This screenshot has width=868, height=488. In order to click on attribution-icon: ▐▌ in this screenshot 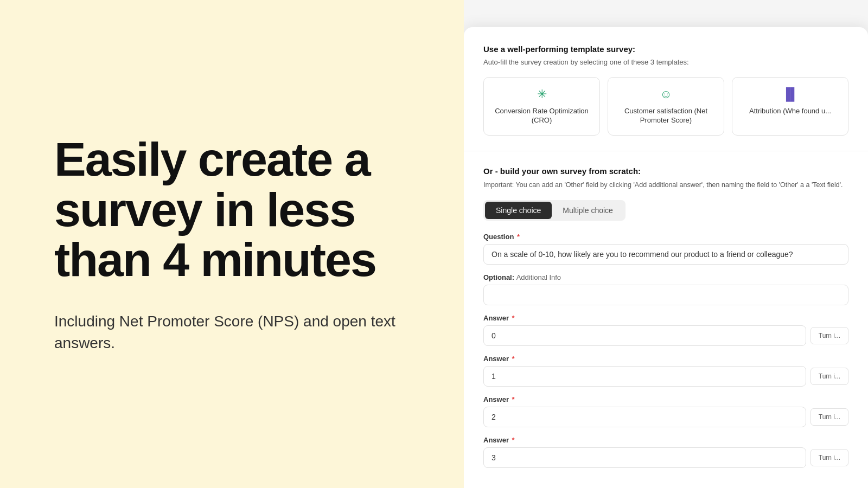, I will do `click(790, 94)`.